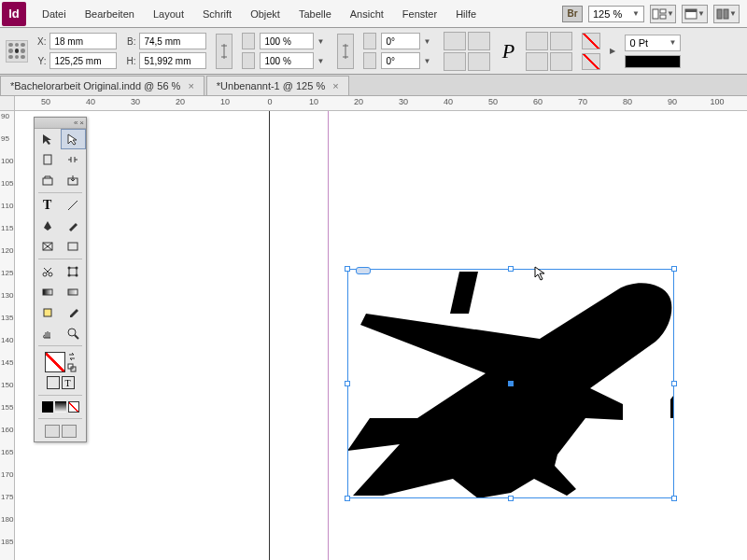 This screenshot has height=560, width=747. I want to click on scissors-tool, so click(48, 272).